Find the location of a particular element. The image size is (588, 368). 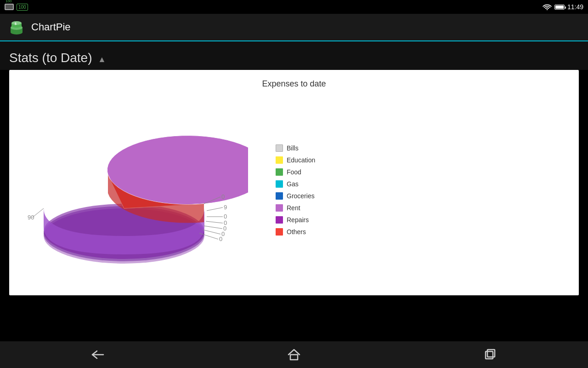

legend-color-groceries is located at coordinates (279, 196).